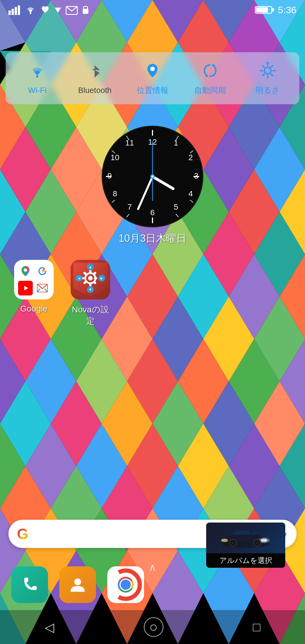 Image resolution: width=305 pixels, height=644 pixels. I want to click on album-label: アルバムを選択, so click(246, 560).